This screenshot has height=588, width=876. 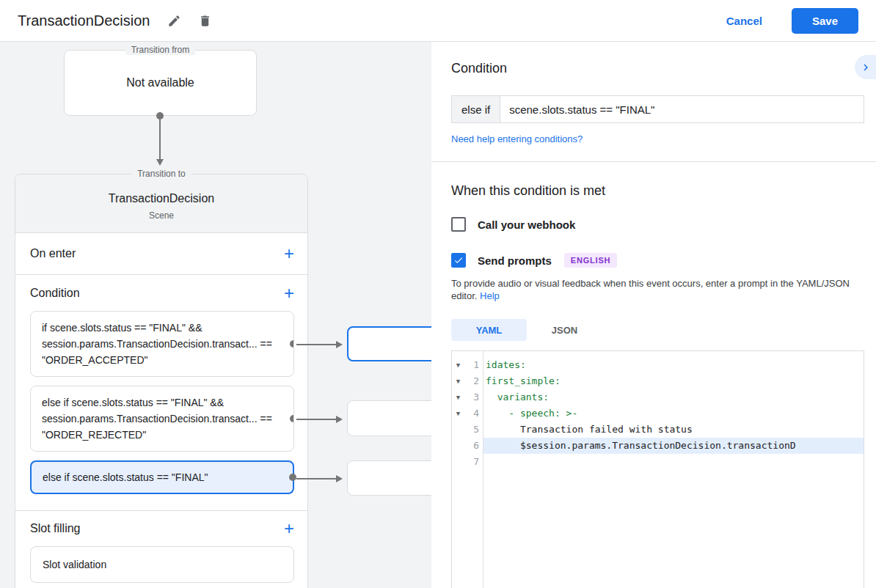 I want to click on transition-from-value: Not available, so click(x=160, y=83).